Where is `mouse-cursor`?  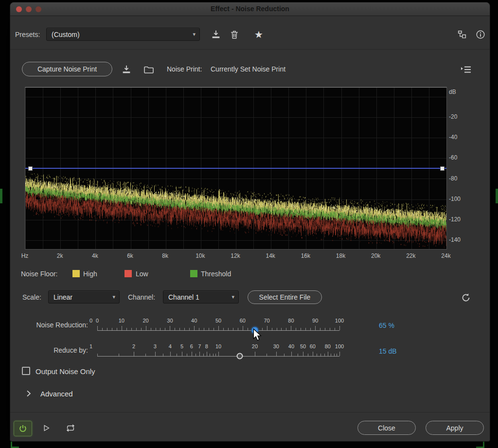
mouse-cursor is located at coordinates (257, 336).